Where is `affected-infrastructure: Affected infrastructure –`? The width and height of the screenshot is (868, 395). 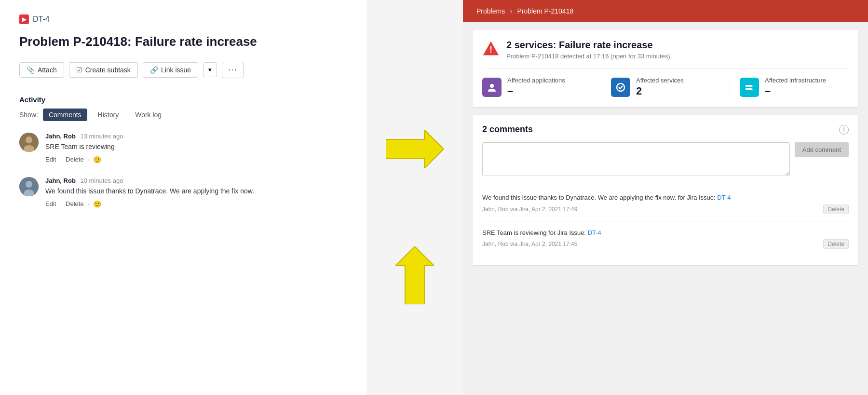
affected-infrastructure: Affected infrastructure – is located at coordinates (794, 87).